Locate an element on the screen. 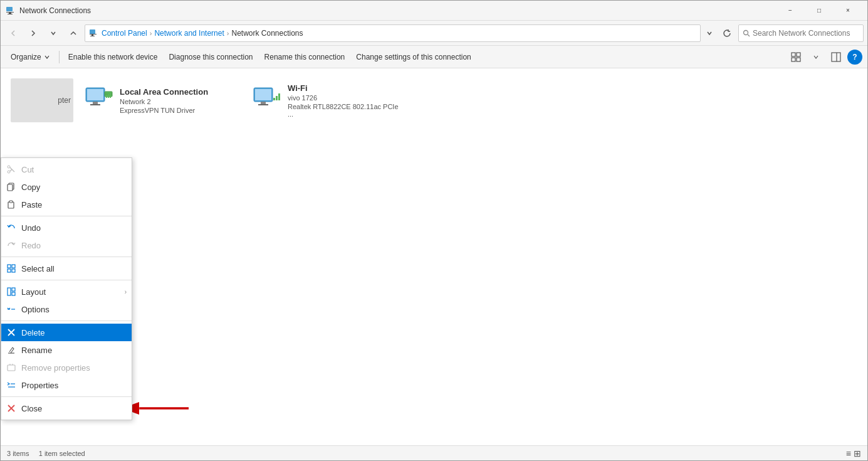  wifi-item: Wi-Fi vivo 1726 Realtek RTL8822CE 802.11… is located at coordinates (328, 100).